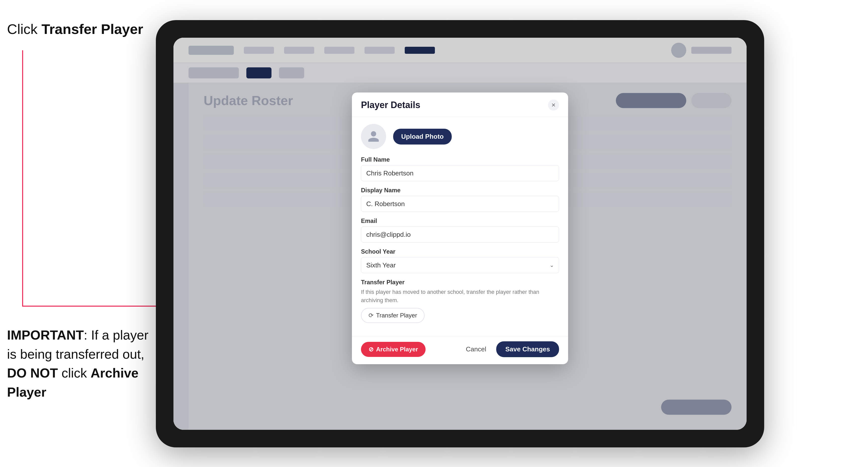  What do you see at coordinates (476, 349) in the screenshot?
I see `cancel-button: Cancel` at bounding box center [476, 349].